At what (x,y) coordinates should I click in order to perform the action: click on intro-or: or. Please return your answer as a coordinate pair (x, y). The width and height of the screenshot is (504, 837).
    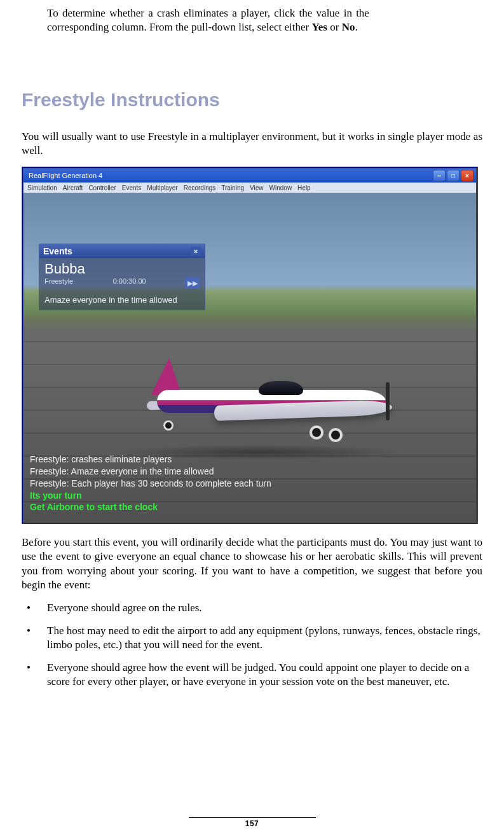
    Looking at the image, I should click on (334, 27).